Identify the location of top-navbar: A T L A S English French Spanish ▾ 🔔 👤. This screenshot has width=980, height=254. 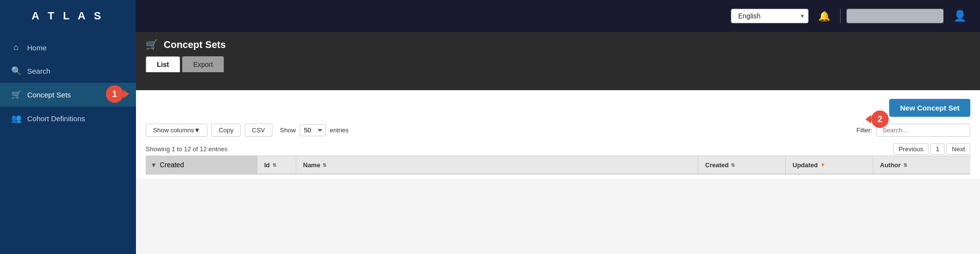
(490, 16).